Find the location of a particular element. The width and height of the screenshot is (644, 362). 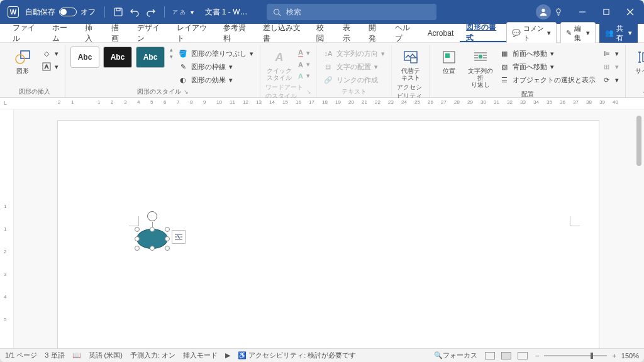

group-arrange: 位置 文字列の折 り返し ▦前面へ移動 ▾ ▧背面へ移動 ▾ ☰オブジェクトの選… is located at coordinates (528, 72).